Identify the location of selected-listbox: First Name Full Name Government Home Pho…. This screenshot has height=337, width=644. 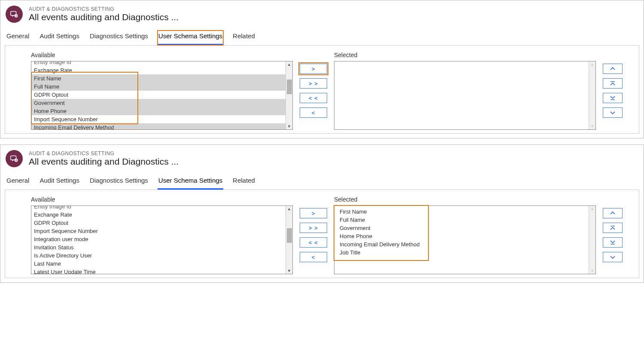
(465, 240).